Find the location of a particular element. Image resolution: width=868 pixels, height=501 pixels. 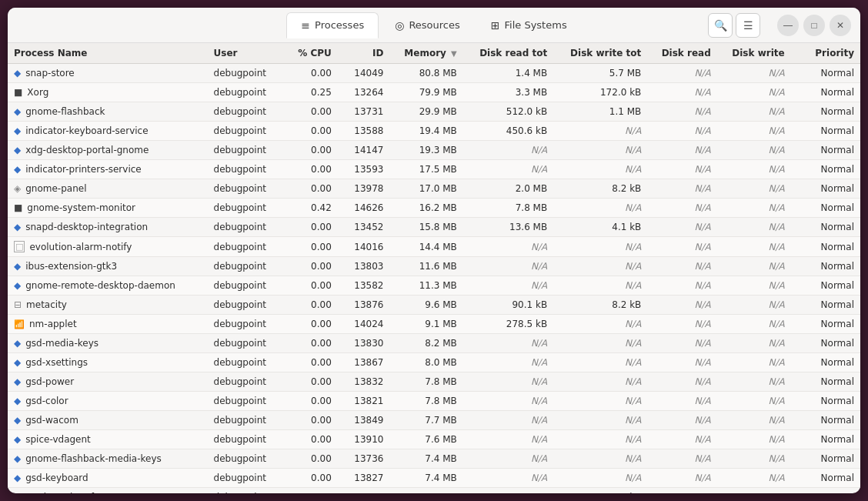

proc-name: tracker-miner-fs-3 is located at coordinates (66, 493).